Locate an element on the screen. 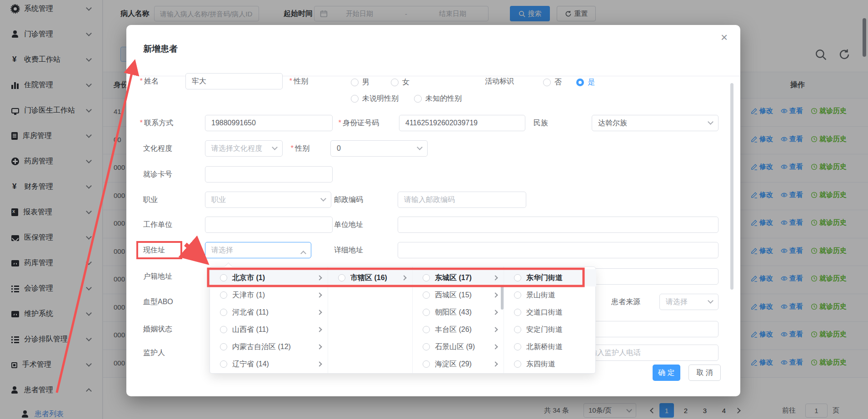  contact-input is located at coordinates (269, 123).